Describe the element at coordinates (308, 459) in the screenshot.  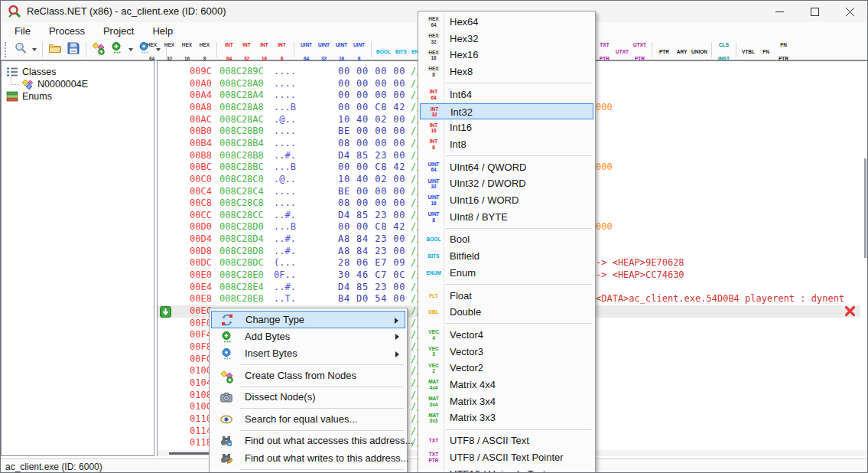
I see `context-menu-item-find-out-what-writes-to-this-address: Find out what writes to this address...` at that location.